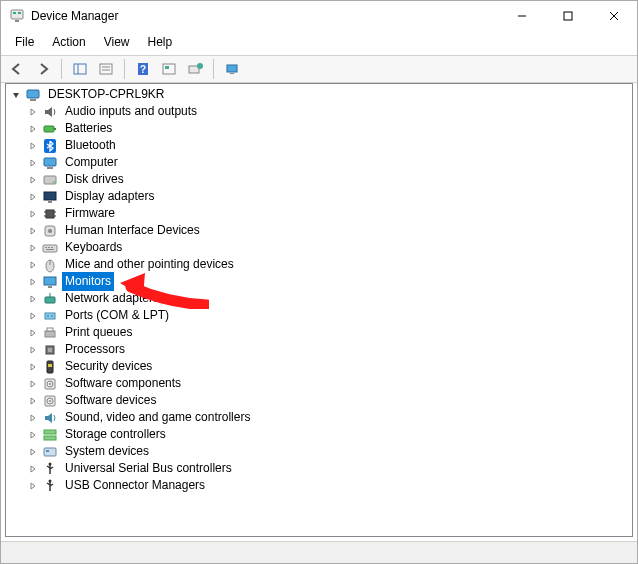 Image resolution: width=638 pixels, height=564 pixels. I want to click on sound-icon, so click(50, 418).